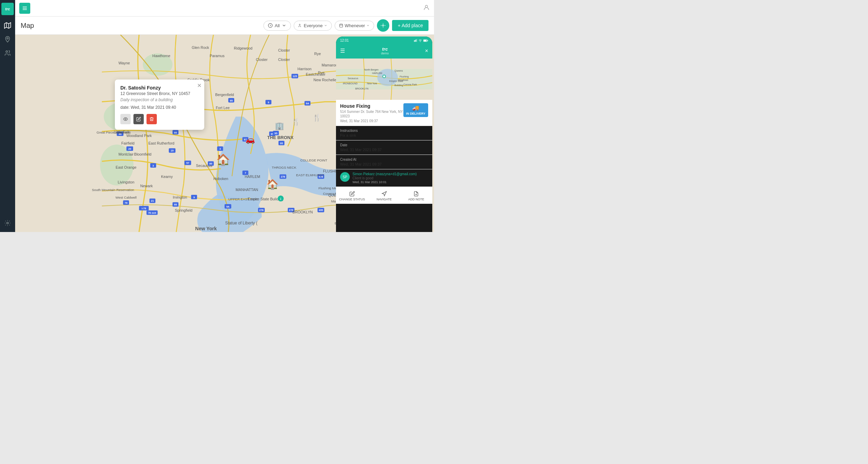  Describe the element at coordinates (284, 167) in the screenshot. I see `svg-text: THROGS NECK` at that location.